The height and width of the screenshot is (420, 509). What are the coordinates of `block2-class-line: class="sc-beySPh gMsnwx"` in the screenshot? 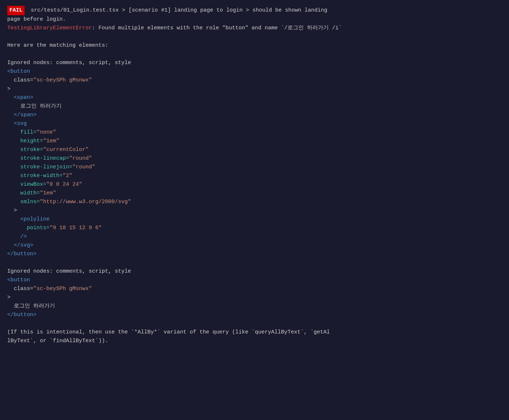 It's located at (254, 289).